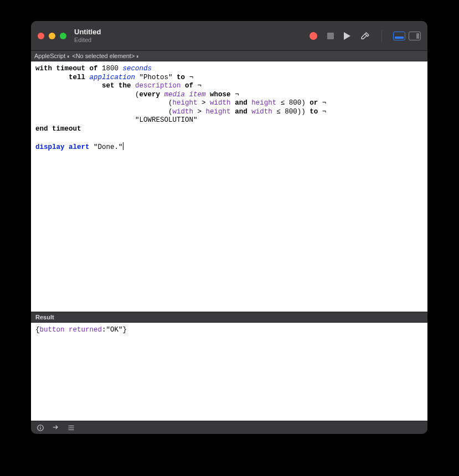  I want to click on record-button, so click(313, 36).